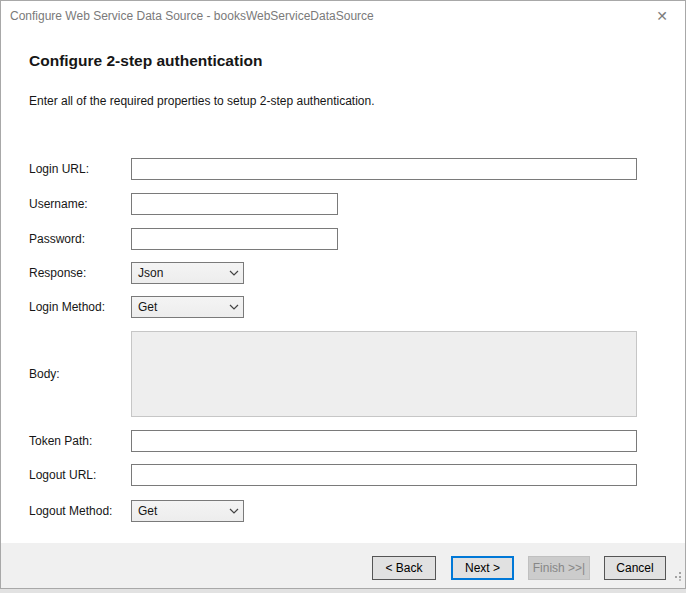 The height and width of the screenshot is (593, 686). What do you see at coordinates (192, 16) in the screenshot?
I see `window-title: Configure Web Service Data Source - book…` at bounding box center [192, 16].